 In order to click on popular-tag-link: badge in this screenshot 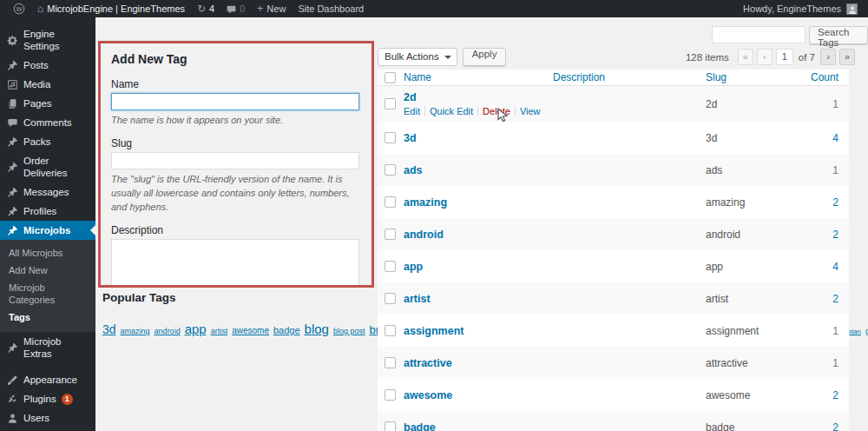, I will do `click(286, 330)`.